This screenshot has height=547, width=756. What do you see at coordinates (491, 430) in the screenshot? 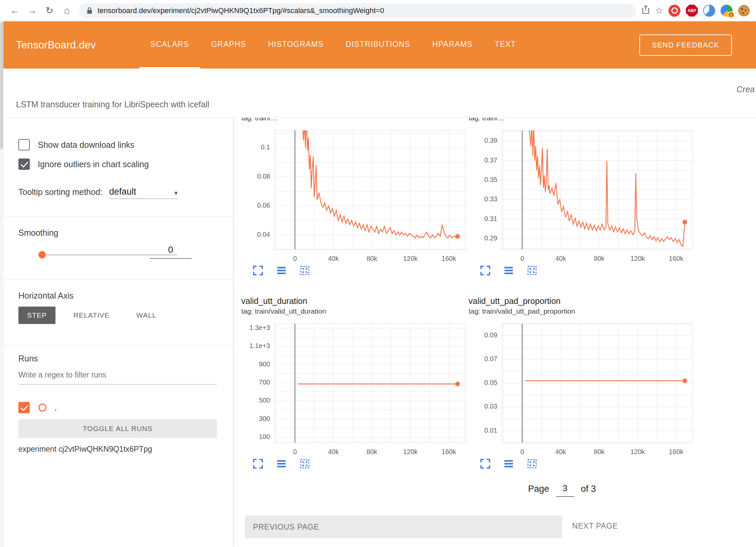
I see `svg-text: 0.01` at bounding box center [491, 430].